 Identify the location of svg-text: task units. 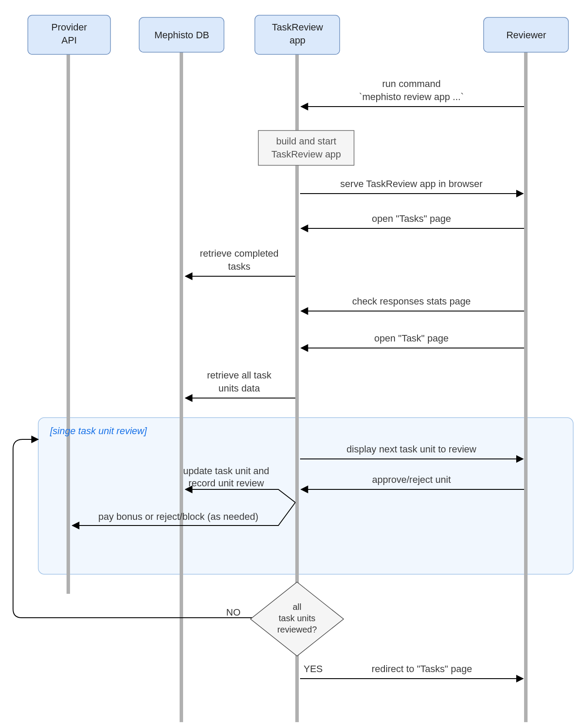
(297, 618).